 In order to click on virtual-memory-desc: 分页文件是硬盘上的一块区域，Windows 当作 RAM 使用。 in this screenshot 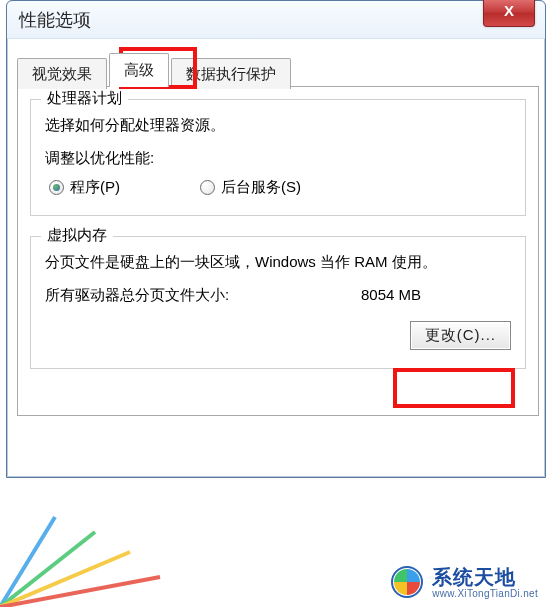, I will do `click(278, 262)`.